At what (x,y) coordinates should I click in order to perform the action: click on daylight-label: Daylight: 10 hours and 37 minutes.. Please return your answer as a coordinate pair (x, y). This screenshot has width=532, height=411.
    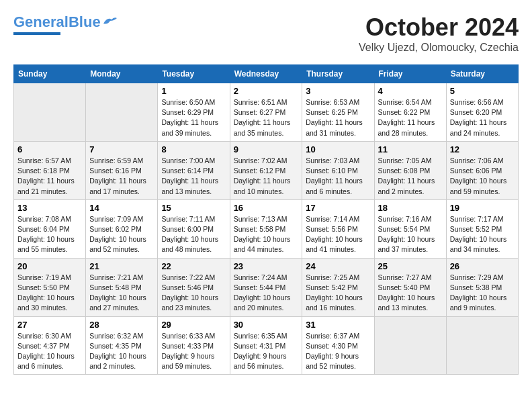
    Looking at the image, I should click on (407, 244).